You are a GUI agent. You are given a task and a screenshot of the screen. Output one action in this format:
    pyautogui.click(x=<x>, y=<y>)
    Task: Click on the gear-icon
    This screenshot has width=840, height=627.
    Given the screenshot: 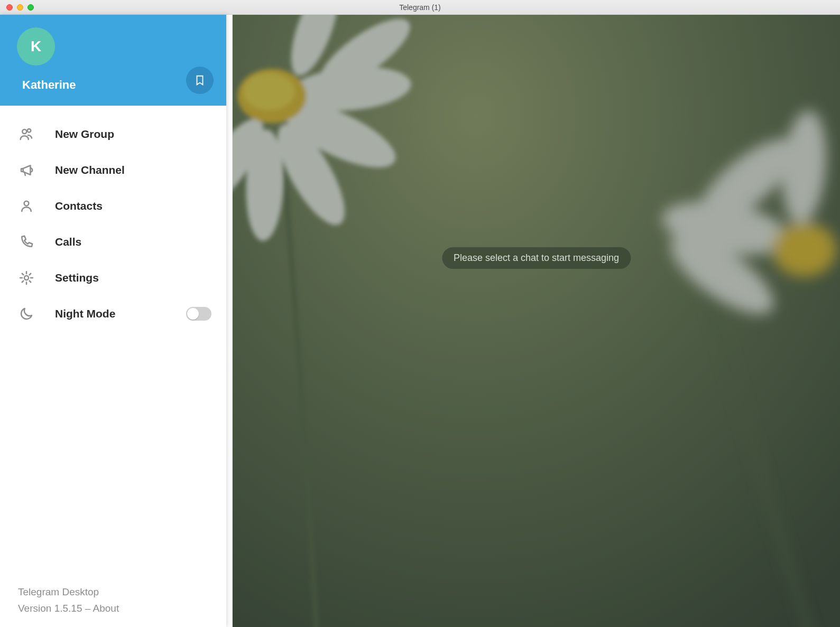 What is the action you would take?
    pyautogui.click(x=26, y=278)
    